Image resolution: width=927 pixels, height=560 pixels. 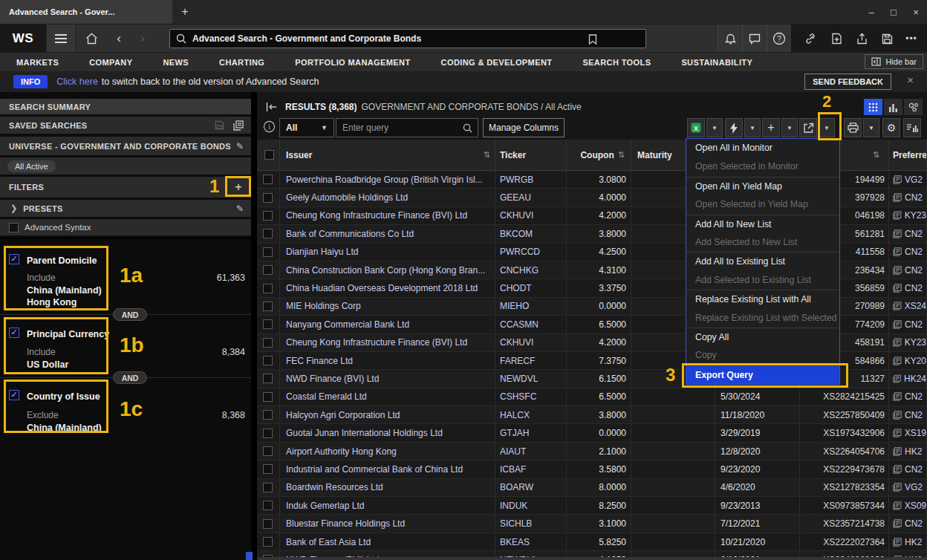 What do you see at coordinates (729, 39) in the screenshot?
I see `notifications-button` at bounding box center [729, 39].